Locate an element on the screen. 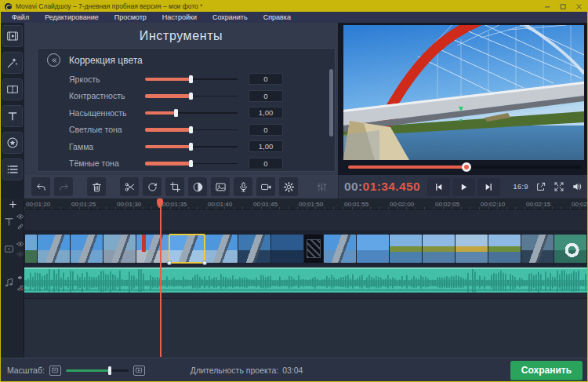 The width and height of the screenshot is (588, 382). export-frame-button is located at coordinates (541, 187).